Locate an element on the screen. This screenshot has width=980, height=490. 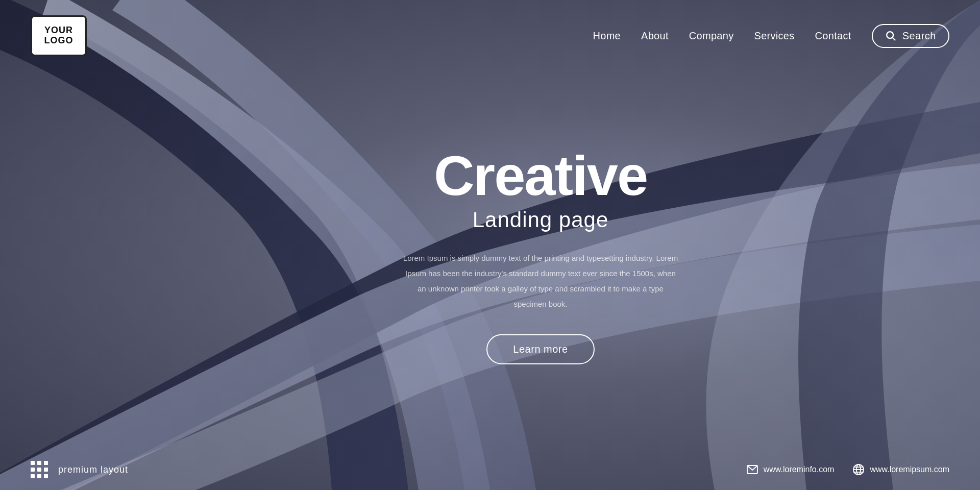
globe-icon is located at coordinates (859, 470).